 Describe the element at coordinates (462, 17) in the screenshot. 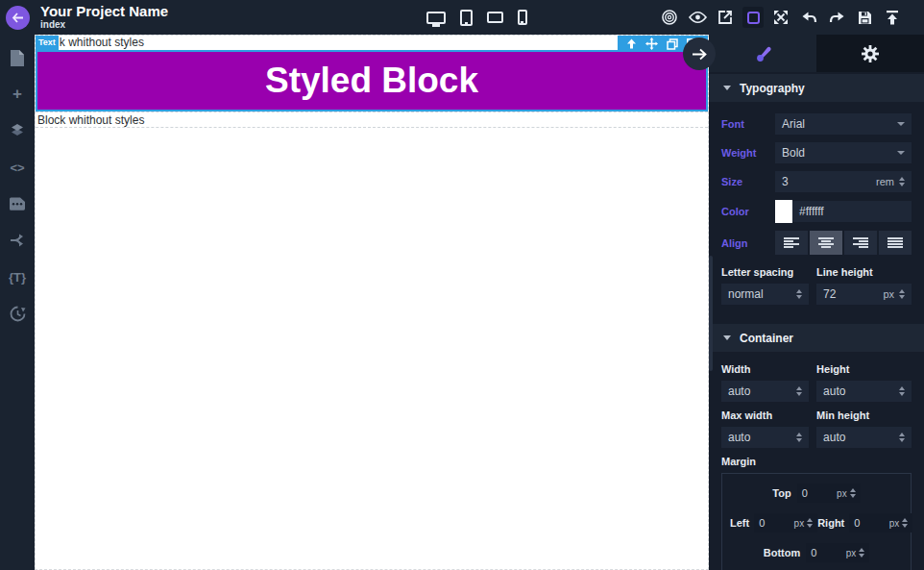

I see `top-bar: Your Project Name index` at that location.